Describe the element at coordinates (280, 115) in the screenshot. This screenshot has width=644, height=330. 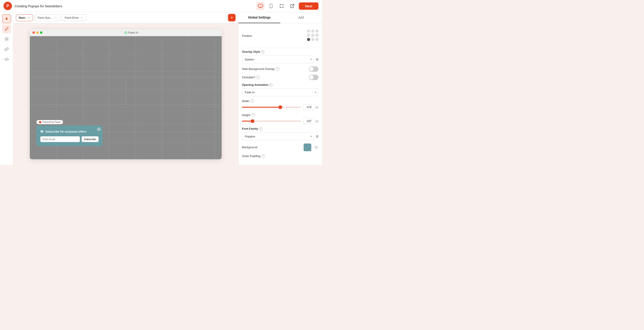
I see `height-row: Height ?` at that location.